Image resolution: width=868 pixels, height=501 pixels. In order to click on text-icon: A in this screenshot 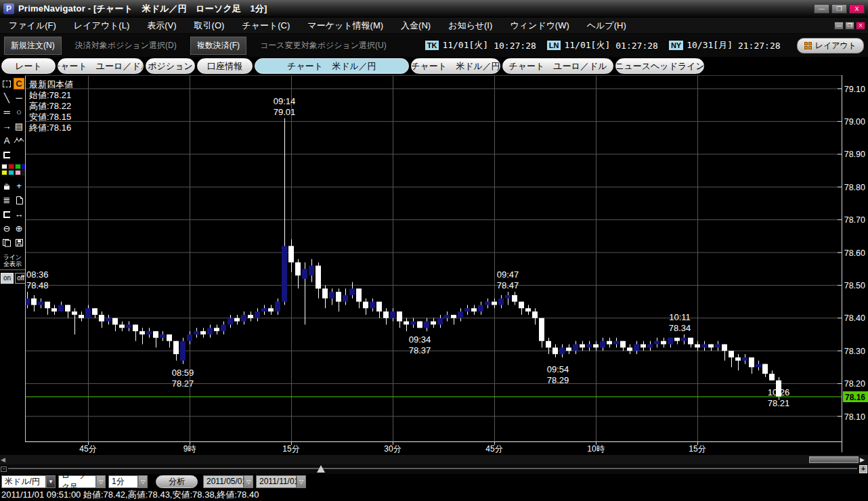, I will do `click(7, 141)`.